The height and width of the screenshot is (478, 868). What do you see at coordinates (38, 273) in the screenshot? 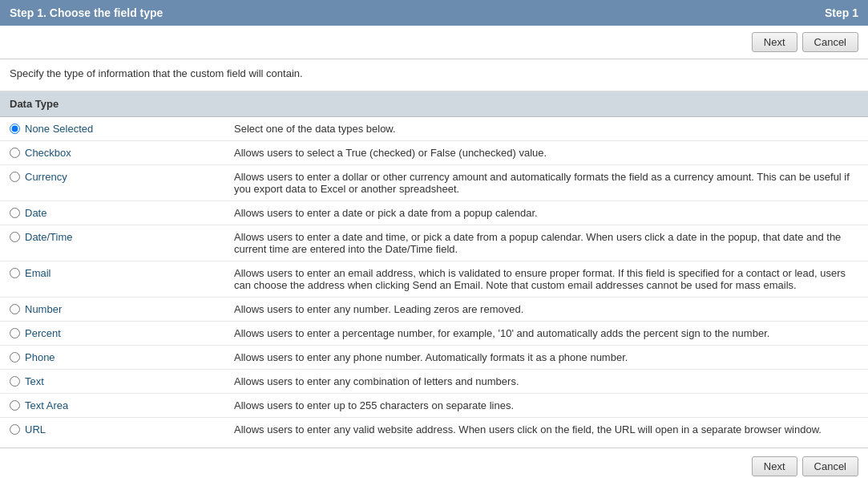
I see `field-type-label: Email` at bounding box center [38, 273].